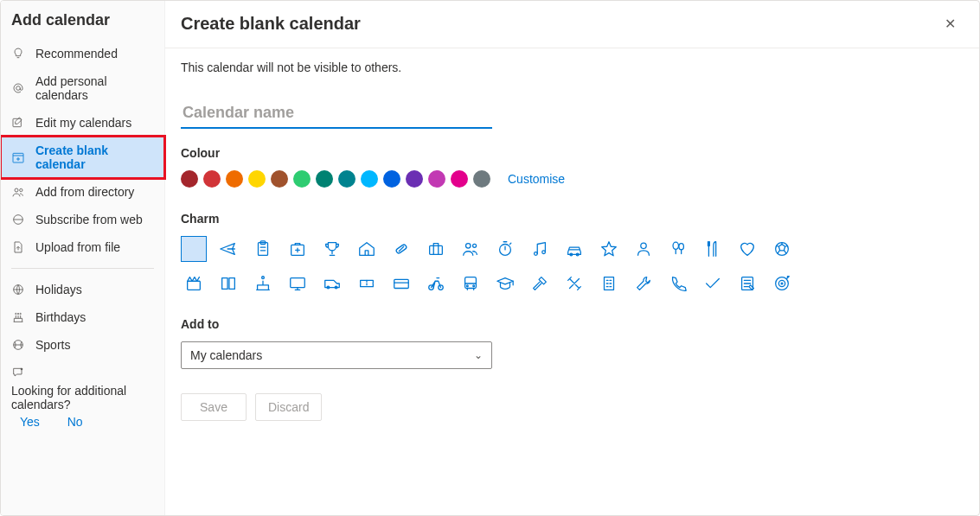 The image size is (980, 516). What do you see at coordinates (574, 249) in the screenshot?
I see `charm-car` at bounding box center [574, 249].